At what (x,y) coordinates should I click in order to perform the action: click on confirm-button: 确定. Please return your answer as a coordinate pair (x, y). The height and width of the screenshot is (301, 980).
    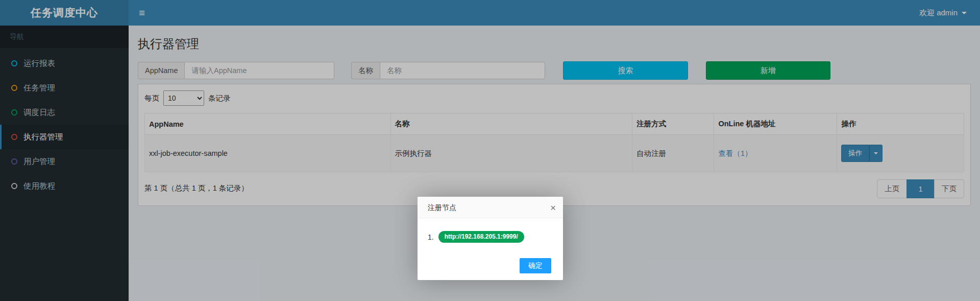
    Looking at the image, I should click on (535, 266).